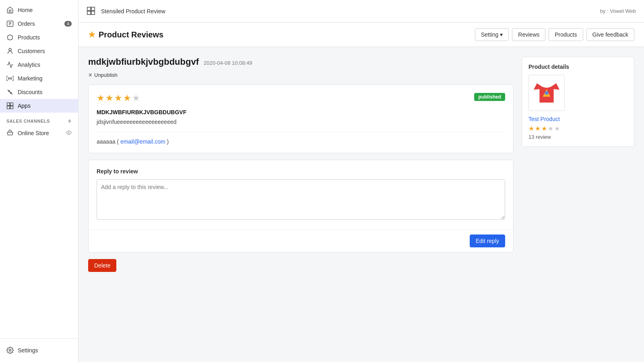 The height and width of the screenshot is (362, 644). What do you see at coordinates (70, 121) in the screenshot?
I see `add-sales-channel-icon: +` at bounding box center [70, 121].